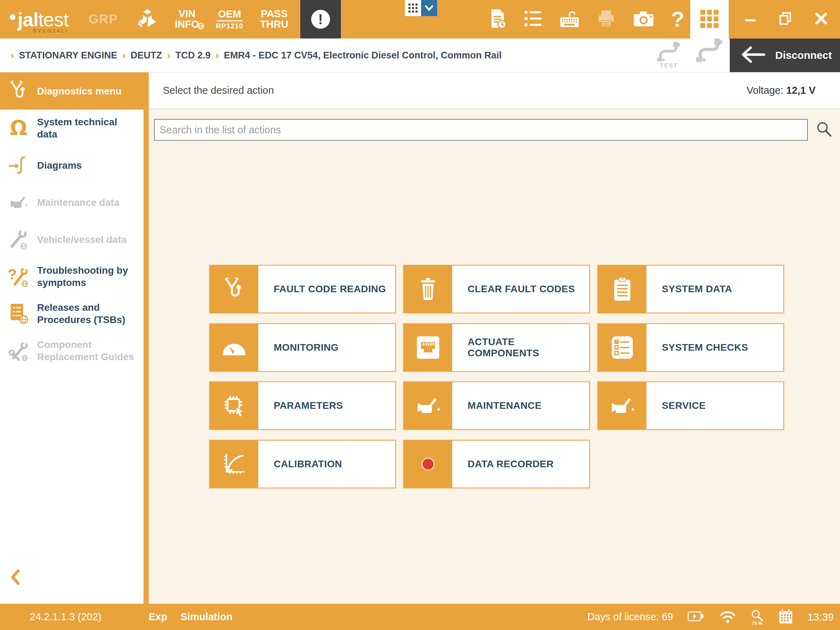  I want to click on logo-byline: BYCOJALI, so click(51, 30).